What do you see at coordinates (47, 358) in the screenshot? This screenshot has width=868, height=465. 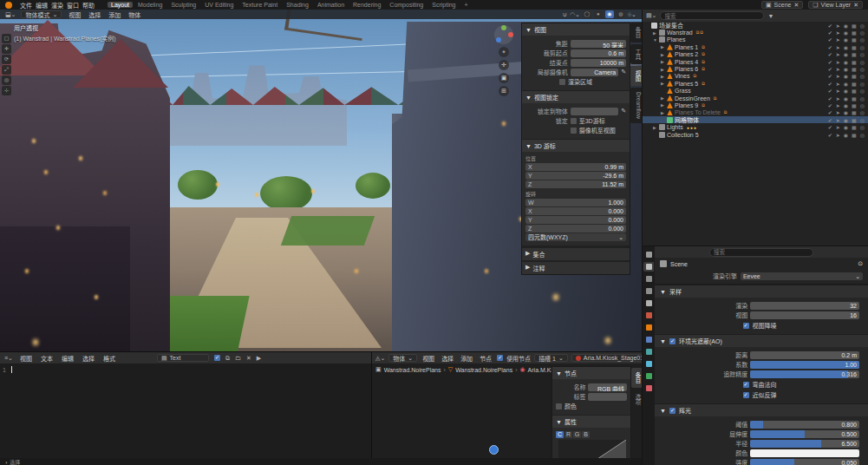 I see `text-menu-item: 文本` at bounding box center [47, 358].